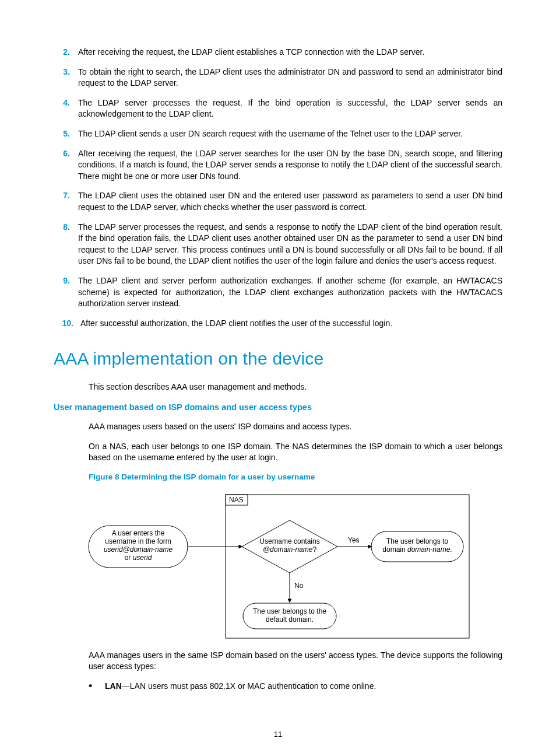 The height and width of the screenshot is (756, 556). Describe the element at coordinates (299, 586) in the screenshot. I see `svg-text: No` at that location.